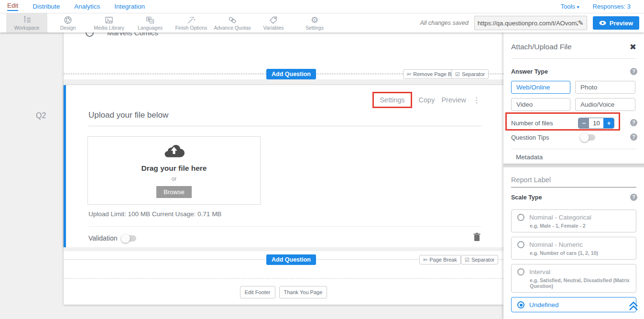  Describe the element at coordinates (609, 123) in the screenshot. I see `plus-button: +` at that location.